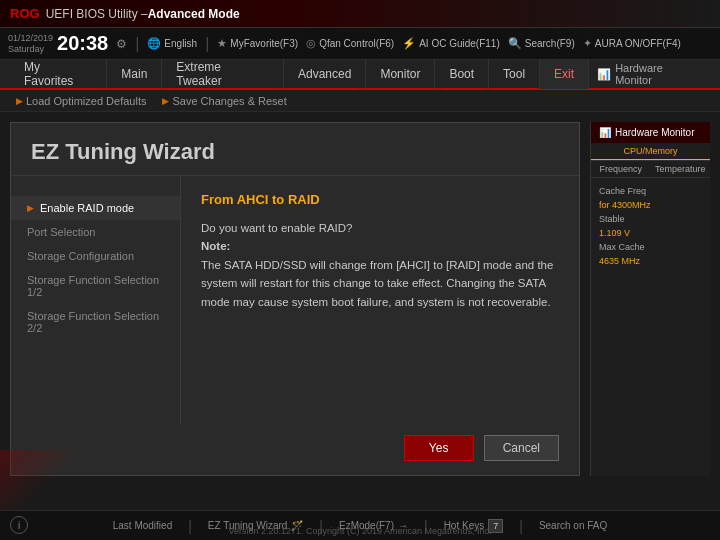 This screenshot has width=720, height=540. What do you see at coordinates (650, 152) in the screenshot?
I see `tab-cpu-memory: CPU/Memory` at bounding box center [650, 152].